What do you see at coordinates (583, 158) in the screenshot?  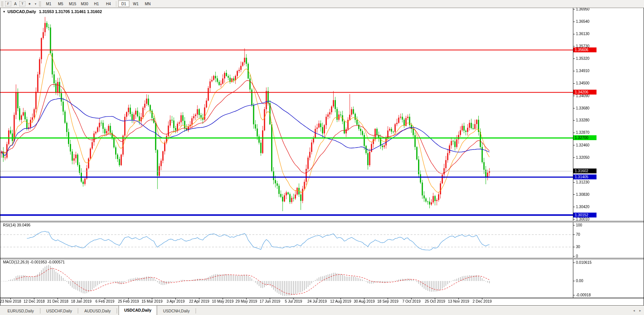 I see `price-tick-label: 1.32050` at bounding box center [583, 158].